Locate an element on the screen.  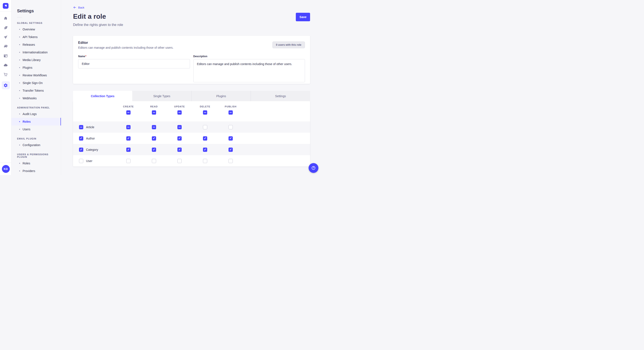
user-update-checkbox is located at coordinates (180, 161).